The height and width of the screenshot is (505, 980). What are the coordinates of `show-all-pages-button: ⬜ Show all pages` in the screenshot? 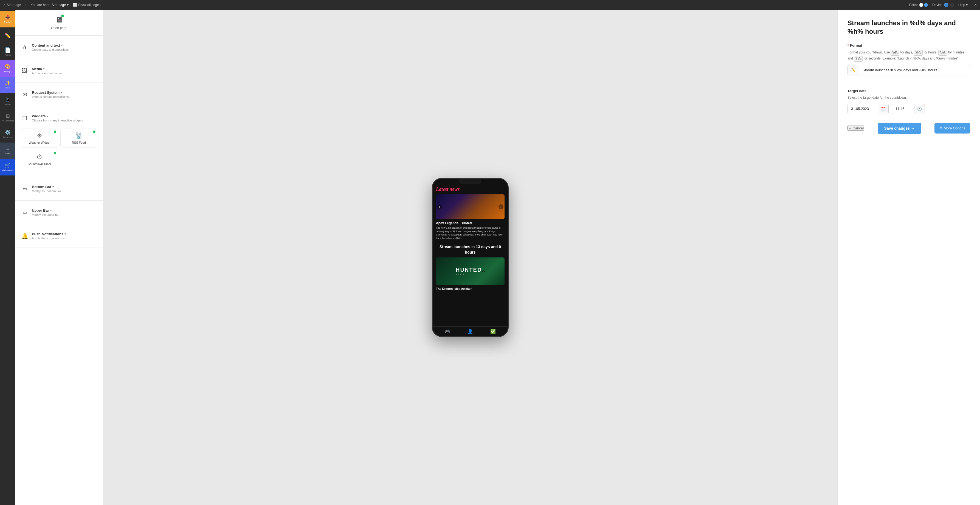 It's located at (87, 5).